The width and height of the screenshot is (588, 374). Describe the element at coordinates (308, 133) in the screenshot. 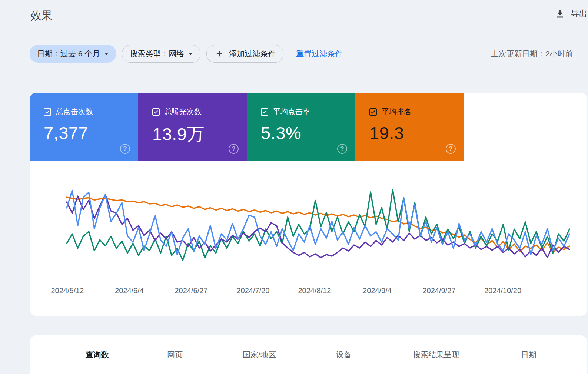

I see `metric-value: 5.3%` at that location.